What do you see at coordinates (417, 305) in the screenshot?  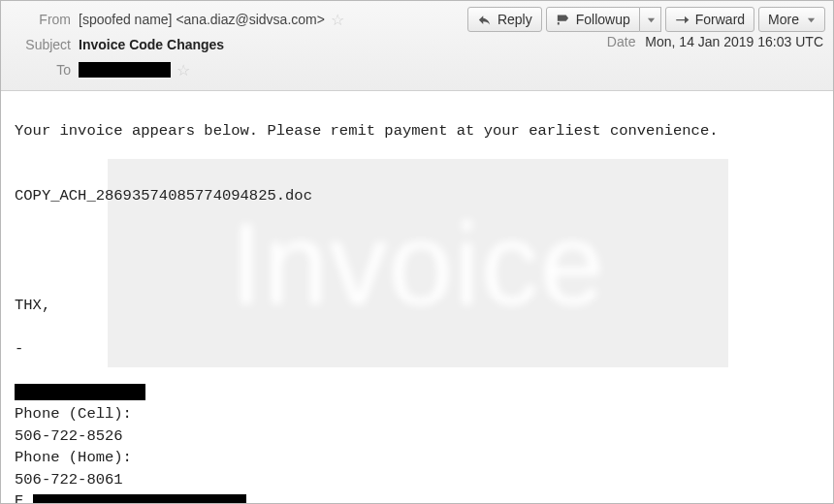 I see `body-thx: THX,` at bounding box center [417, 305].